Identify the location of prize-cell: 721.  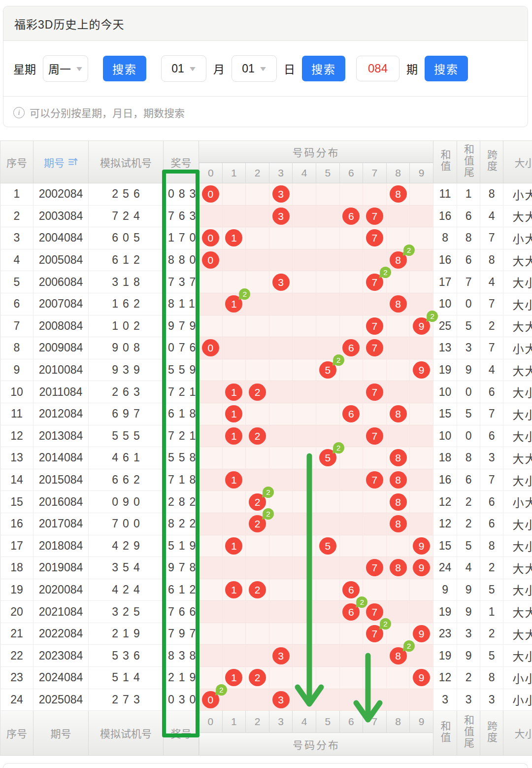
(181, 392).